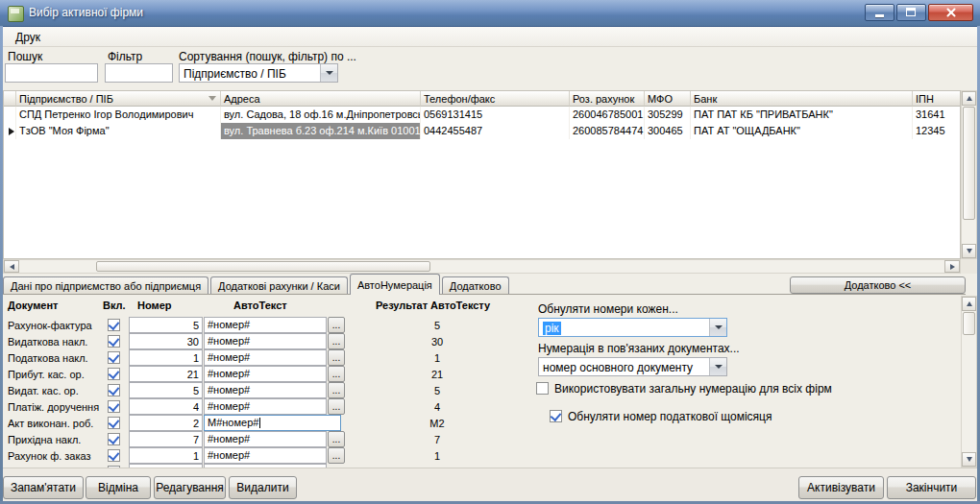 This screenshot has width=980, height=504. Describe the element at coordinates (321, 131) in the screenshot. I see `company-cell-address: вул. Травнева б.23 оф.214 м.Київ 01001` at that location.